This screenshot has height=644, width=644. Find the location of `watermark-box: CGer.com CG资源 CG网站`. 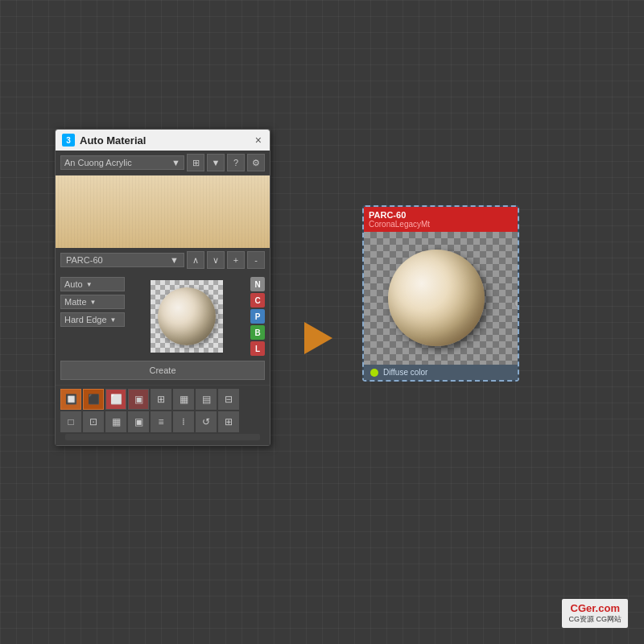

watermark-box: CGer.com CG资源 CG网站 is located at coordinates (595, 613).